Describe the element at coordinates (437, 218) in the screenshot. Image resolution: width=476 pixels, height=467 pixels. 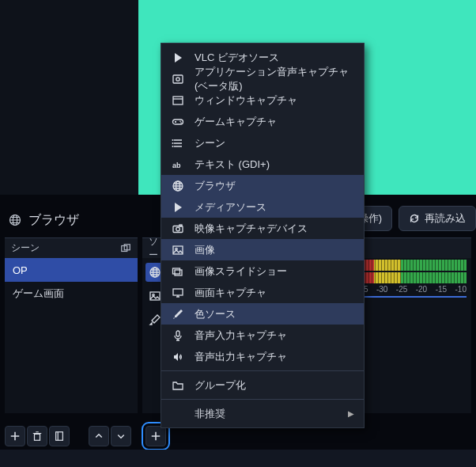
I see `reload-button: 再読み込` at that location.